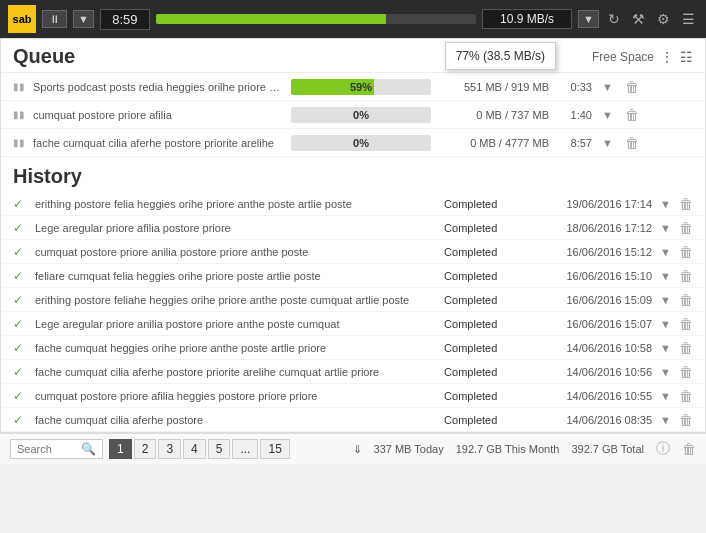  What do you see at coordinates (236, 324) in the screenshot?
I see `history-item-name: Lege aregular priore anilia postore prio…` at bounding box center [236, 324].